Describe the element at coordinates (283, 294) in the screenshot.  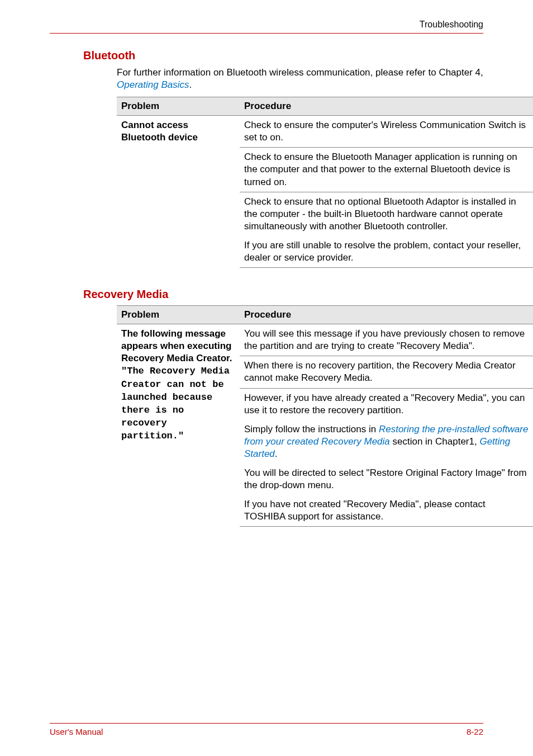
I see `section-heading-recovery: Recovery Media` at that location.